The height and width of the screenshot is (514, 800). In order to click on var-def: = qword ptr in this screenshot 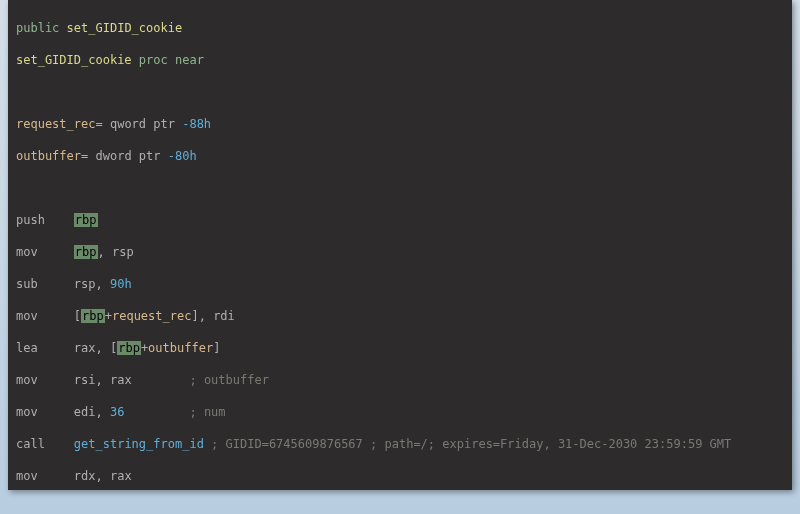, I will do `click(138, 124)`.